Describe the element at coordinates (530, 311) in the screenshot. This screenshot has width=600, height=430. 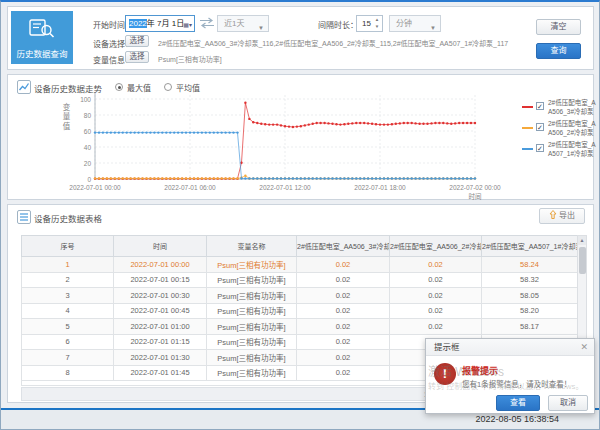
I see `table-cell: 58.20` at that location.